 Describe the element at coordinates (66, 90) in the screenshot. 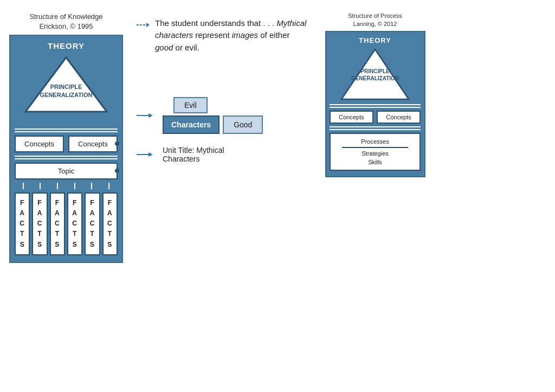

I see `triangle-container: PRINCIPLE GENERALIZATION` at that location.